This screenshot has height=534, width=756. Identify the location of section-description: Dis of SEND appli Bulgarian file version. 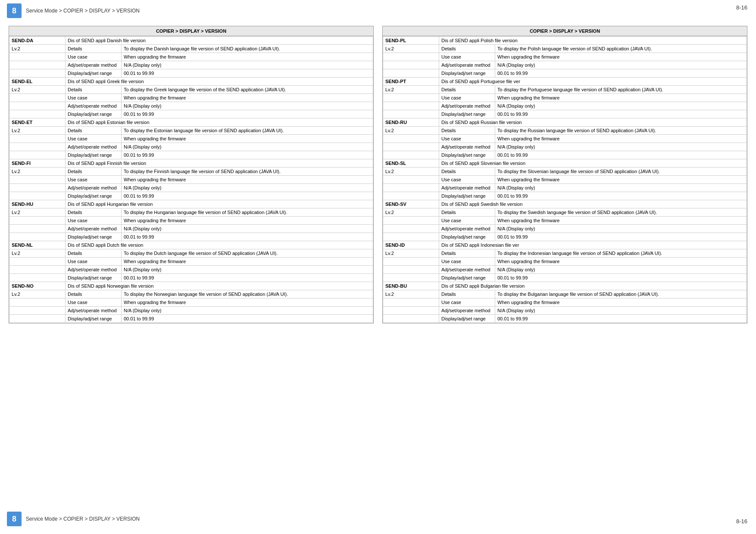
(593, 286).